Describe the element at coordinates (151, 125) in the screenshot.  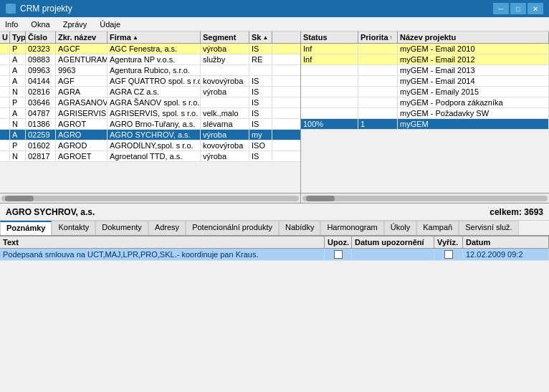
I see `left-table-row: N 01386 AGROT AGRO Brno-Tuřany, a.s. slé…` at that location.